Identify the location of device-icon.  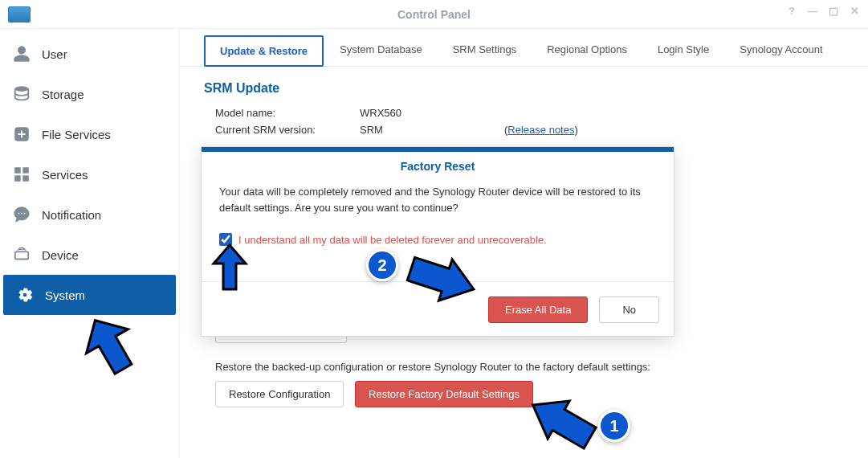
(22, 255).